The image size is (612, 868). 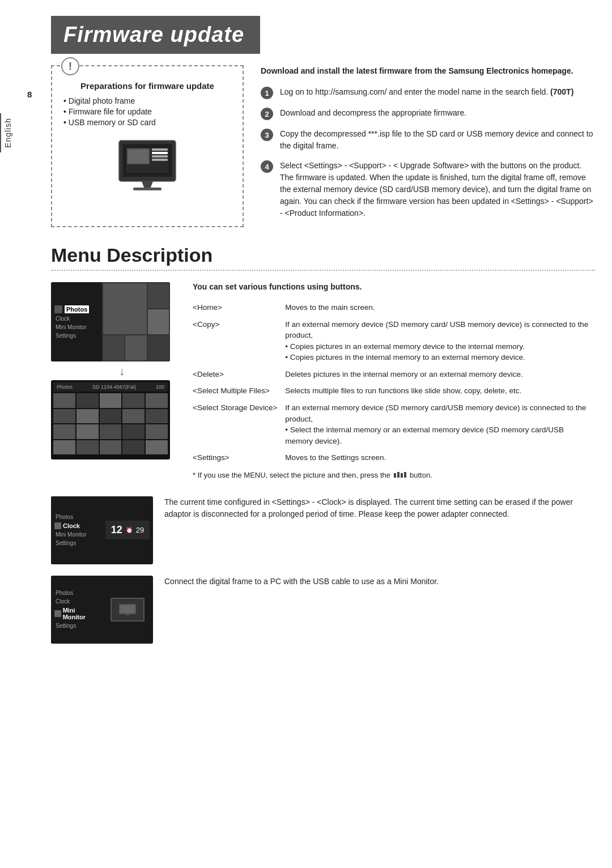 What do you see at coordinates (437, 92) in the screenshot?
I see `step-text-1: Log on to http://samsung.com/ and enter …` at bounding box center [437, 92].